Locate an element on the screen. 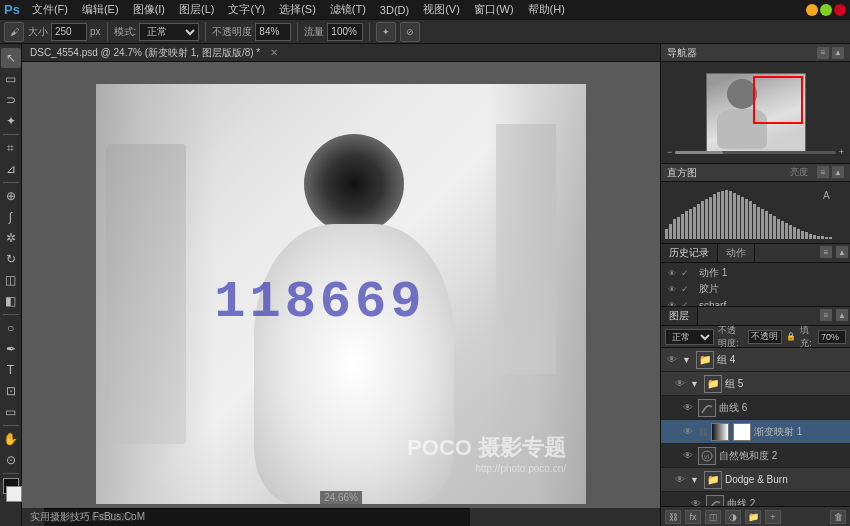  blend-mode-select: 正常 is located at coordinates (690, 337).